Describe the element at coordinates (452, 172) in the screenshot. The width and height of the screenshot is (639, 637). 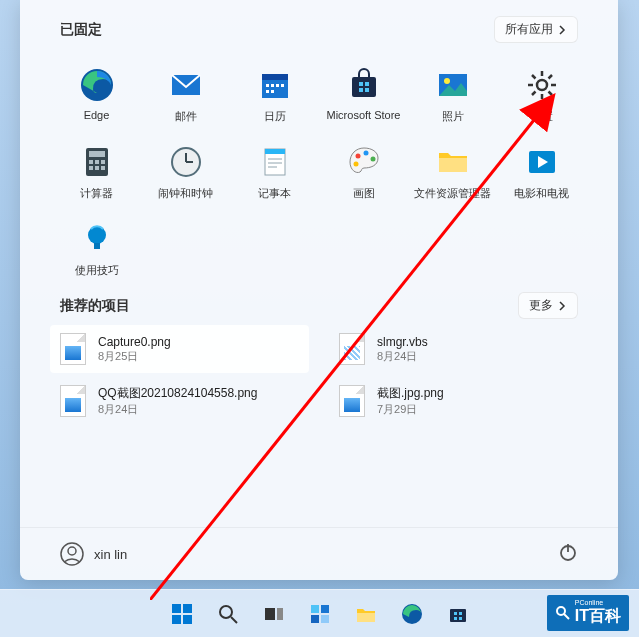
I see `app-explorer: 文件资源管理器` at that location.